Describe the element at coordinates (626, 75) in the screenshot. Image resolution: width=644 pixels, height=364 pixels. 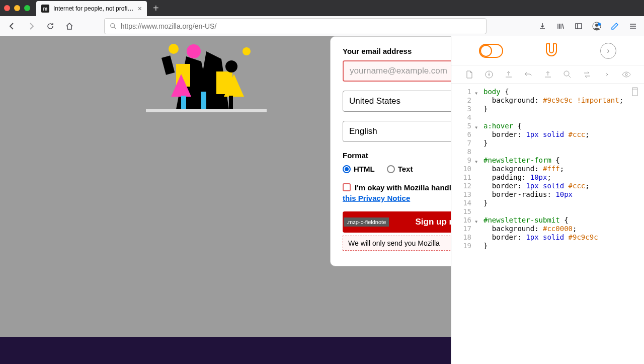
I see `eye-icon` at that location.